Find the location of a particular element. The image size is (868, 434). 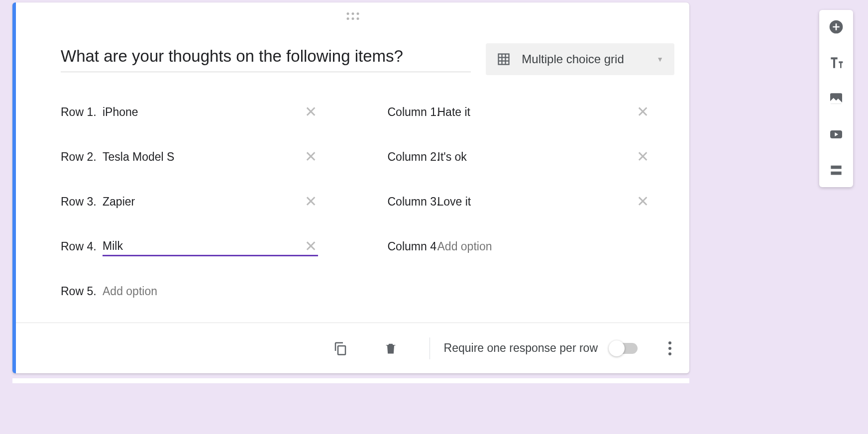

add-title-button is located at coordinates (836, 63).